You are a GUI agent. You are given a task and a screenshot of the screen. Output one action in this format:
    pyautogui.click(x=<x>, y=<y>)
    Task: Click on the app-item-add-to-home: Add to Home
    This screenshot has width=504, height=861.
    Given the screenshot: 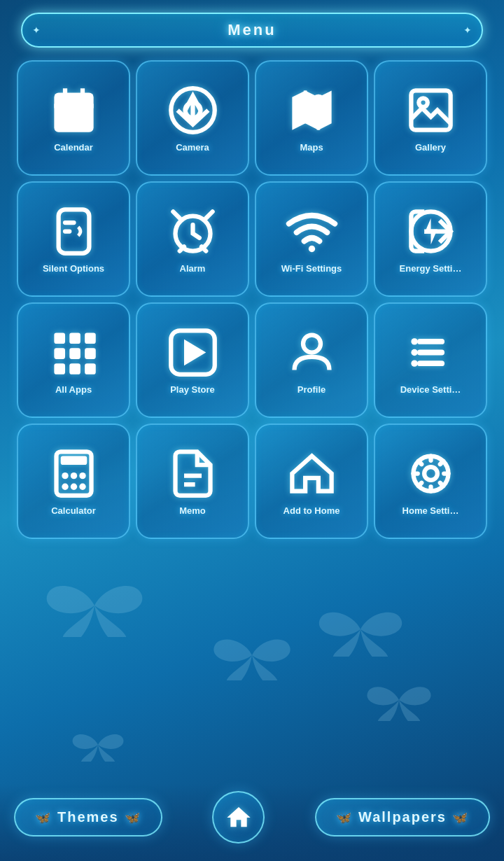 What is the action you would take?
    pyautogui.click(x=312, y=482)
    